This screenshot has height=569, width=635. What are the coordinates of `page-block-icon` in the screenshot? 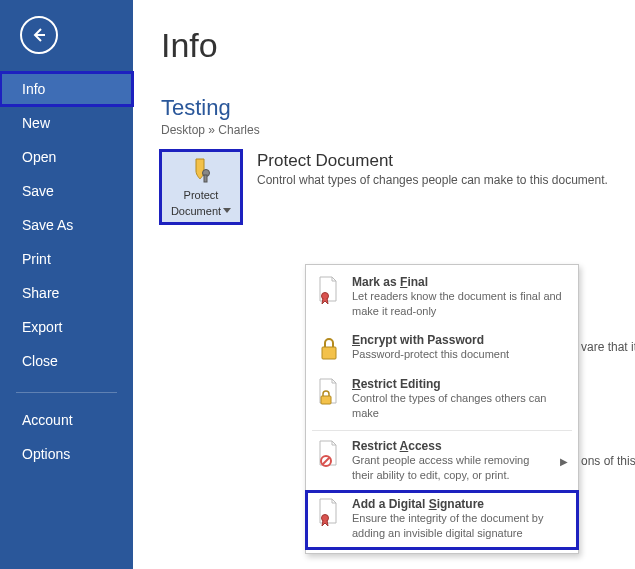 It's located at (329, 454).